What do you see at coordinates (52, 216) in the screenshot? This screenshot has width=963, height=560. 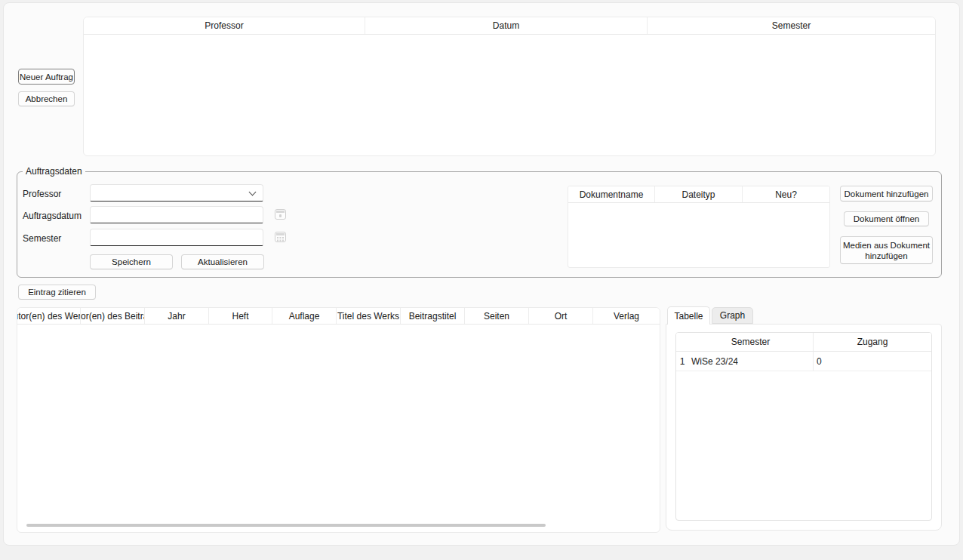 I see `order-date-label: Auftragsdatum` at bounding box center [52, 216].